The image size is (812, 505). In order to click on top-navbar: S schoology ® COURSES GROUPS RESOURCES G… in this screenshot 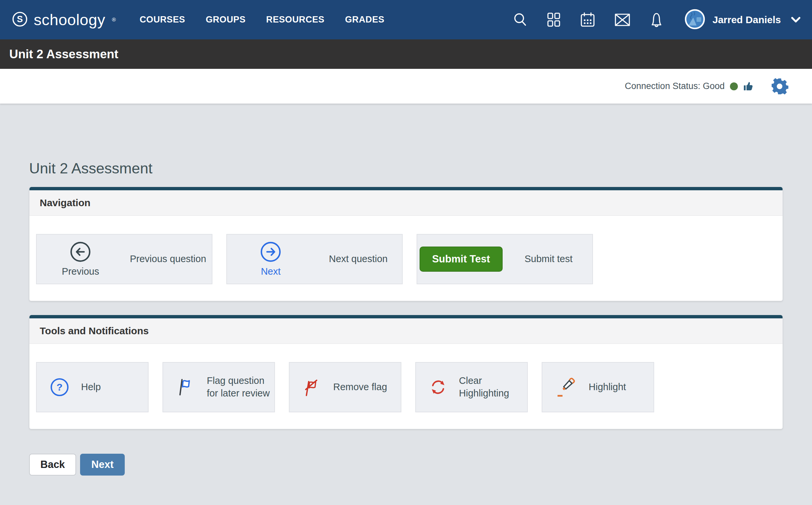, I will do `click(406, 20)`.